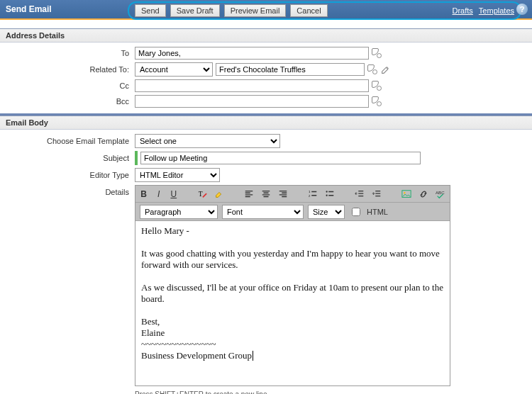  I want to click on to-field, so click(252, 53).